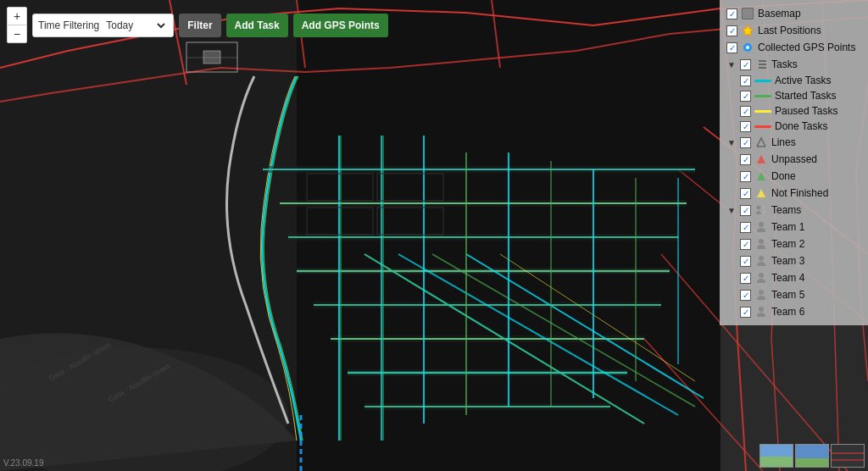 Image resolution: width=868 pixels, height=471 pixels. I want to click on team4-icon, so click(761, 278).